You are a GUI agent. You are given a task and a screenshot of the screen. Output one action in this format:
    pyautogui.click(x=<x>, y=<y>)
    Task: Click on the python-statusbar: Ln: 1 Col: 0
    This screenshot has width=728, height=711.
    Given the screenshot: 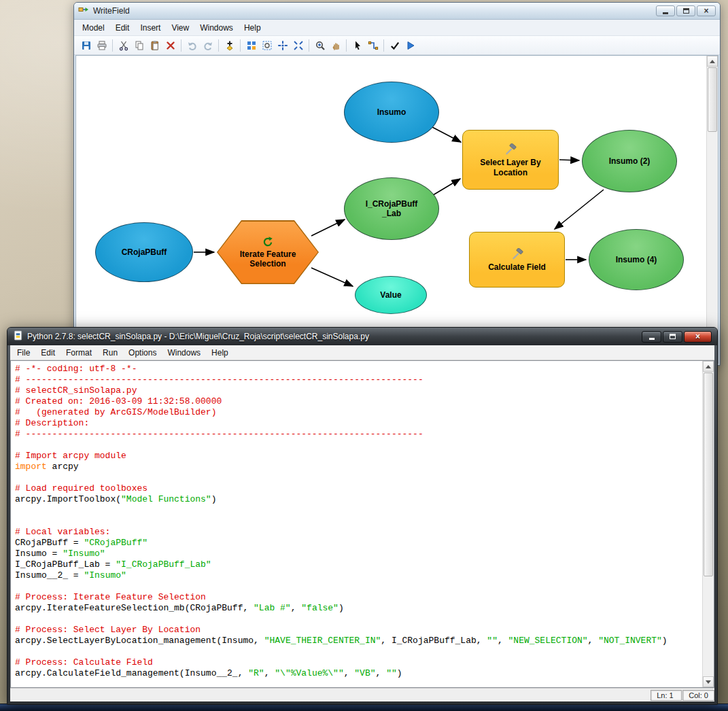 What is the action you would take?
    pyautogui.click(x=362, y=695)
    